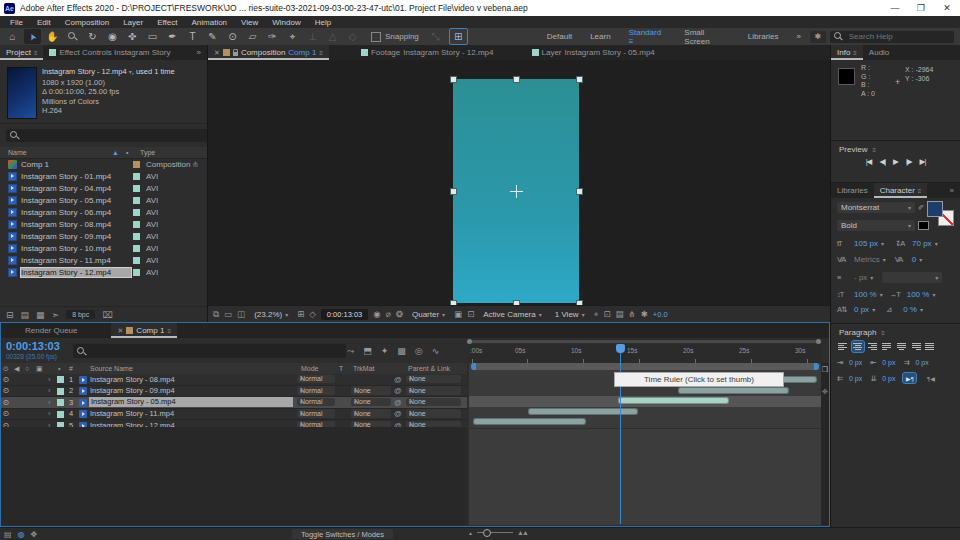 The image size is (960, 540). What do you see at coordinates (887, 346) in the screenshot?
I see `justify-last-left-button` at bounding box center [887, 346].